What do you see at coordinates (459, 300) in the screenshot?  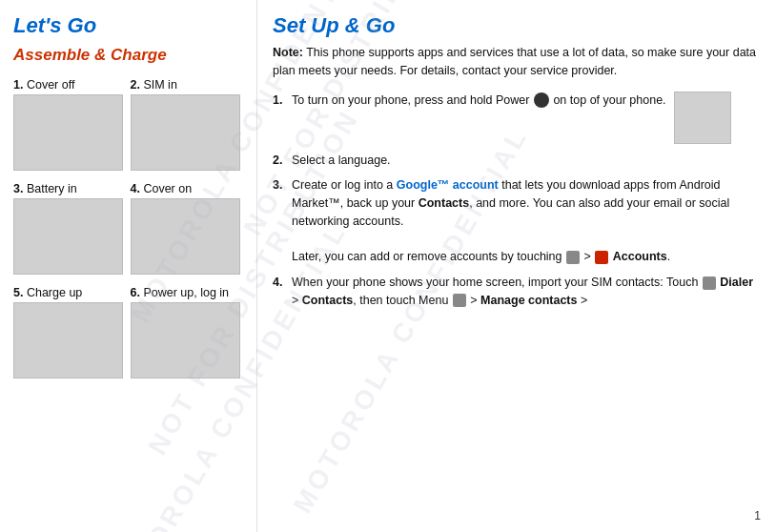 I see `menu-icon` at bounding box center [459, 300].